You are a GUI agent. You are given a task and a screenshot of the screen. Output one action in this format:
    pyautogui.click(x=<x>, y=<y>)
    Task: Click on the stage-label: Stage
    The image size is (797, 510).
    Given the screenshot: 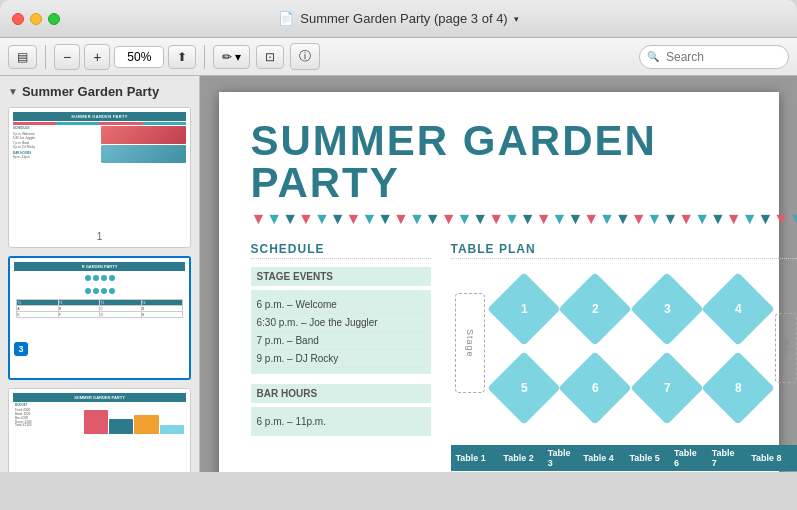 What is the action you would take?
    pyautogui.click(x=470, y=343)
    